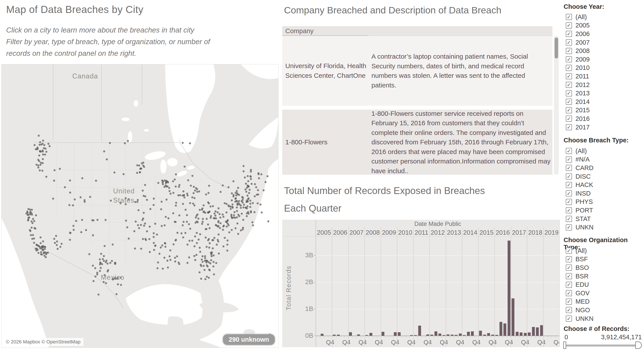  I want to click on bar-2010-q4, so click(412, 335).